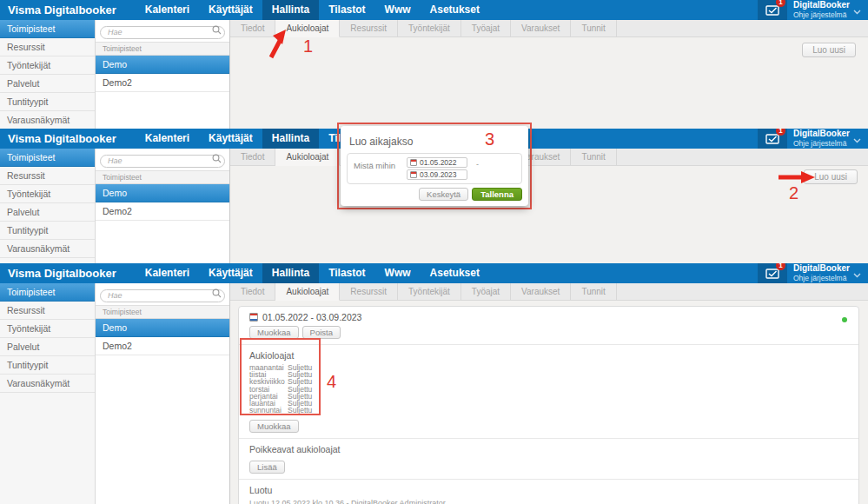 The image size is (868, 504). I want to click on period-card-header: 01.05.2022 - 03.09.2023 Muokkaa Poista, so click(549, 325).